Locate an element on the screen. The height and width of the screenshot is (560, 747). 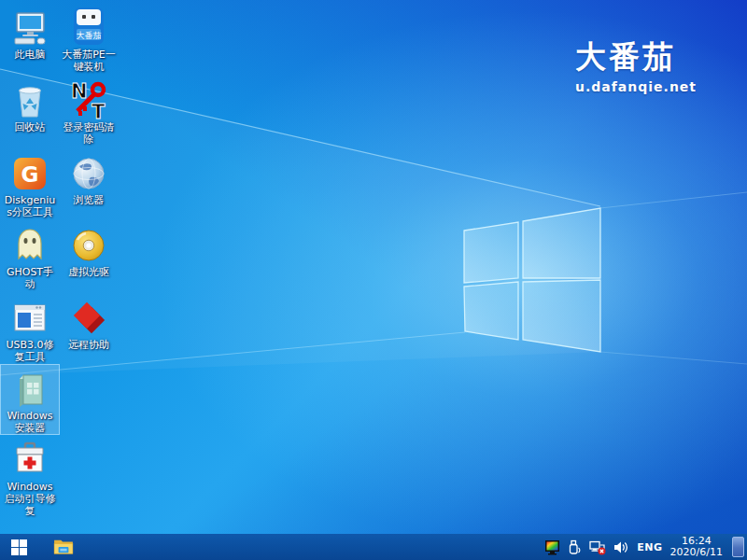
icon-label: 登录密码清除 is located at coordinates (89, 133).